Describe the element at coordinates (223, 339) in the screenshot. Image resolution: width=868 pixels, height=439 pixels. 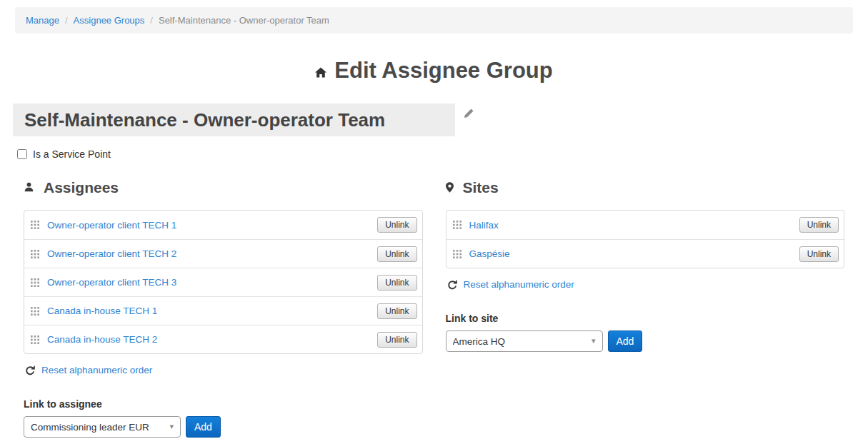
I see `list-item: Canada in-house TECH 2 Unlink` at that location.